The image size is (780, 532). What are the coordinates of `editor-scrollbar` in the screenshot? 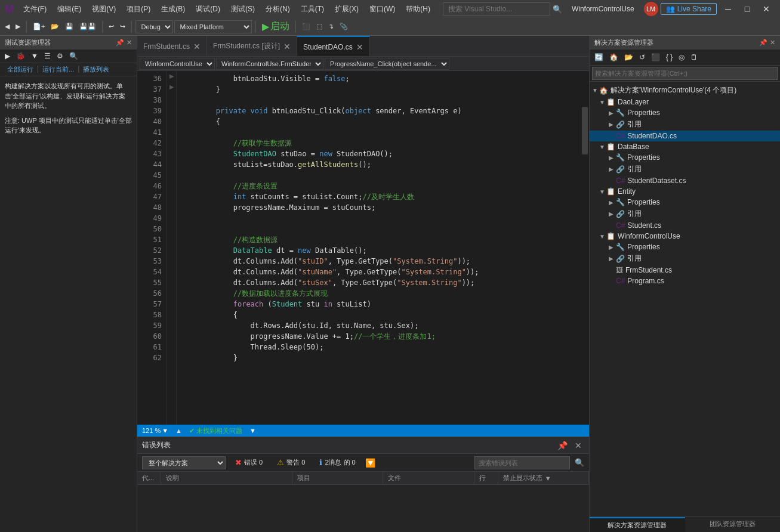 It's located at (585, 248).